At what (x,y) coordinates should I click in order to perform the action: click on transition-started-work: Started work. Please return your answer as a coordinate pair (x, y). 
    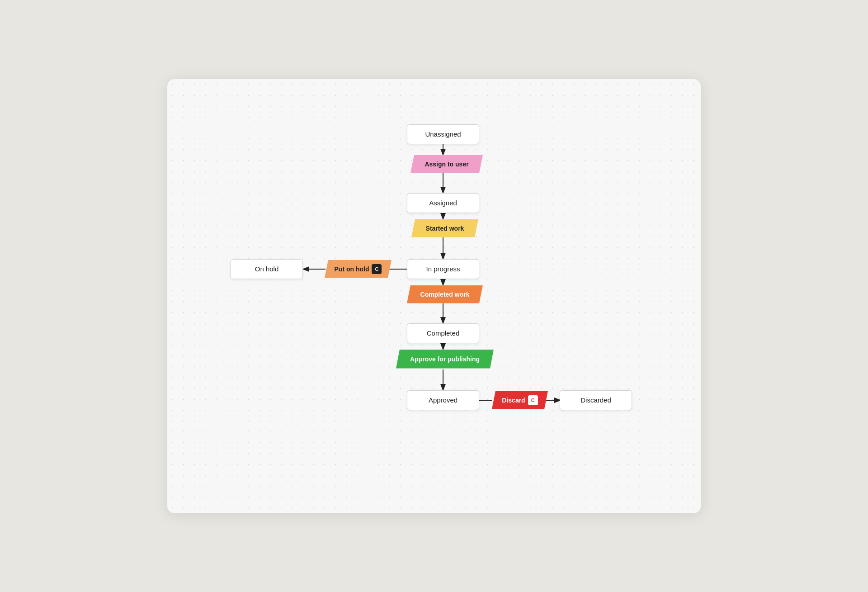
    Looking at the image, I should click on (445, 228).